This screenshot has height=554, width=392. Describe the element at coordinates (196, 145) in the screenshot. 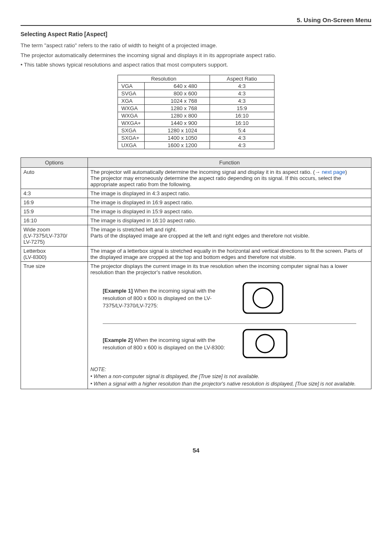

I see `table-row: UXGA1600 x 12004:3` at that location.